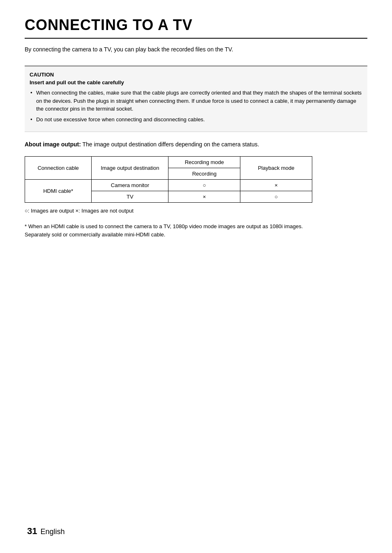  I want to click on caution-bullet-1: When connecting the cables, make sure th…, so click(196, 101).